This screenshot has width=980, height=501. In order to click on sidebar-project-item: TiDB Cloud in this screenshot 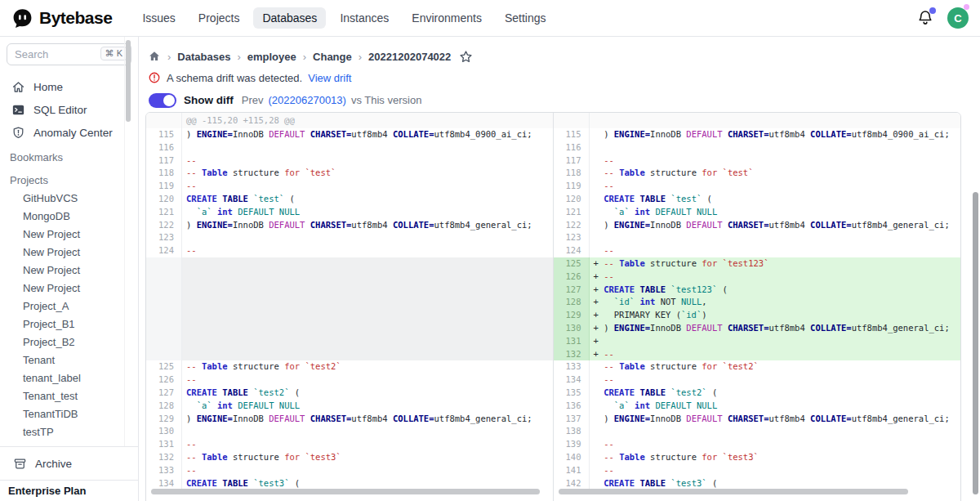, I will do `click(69, 444)`.